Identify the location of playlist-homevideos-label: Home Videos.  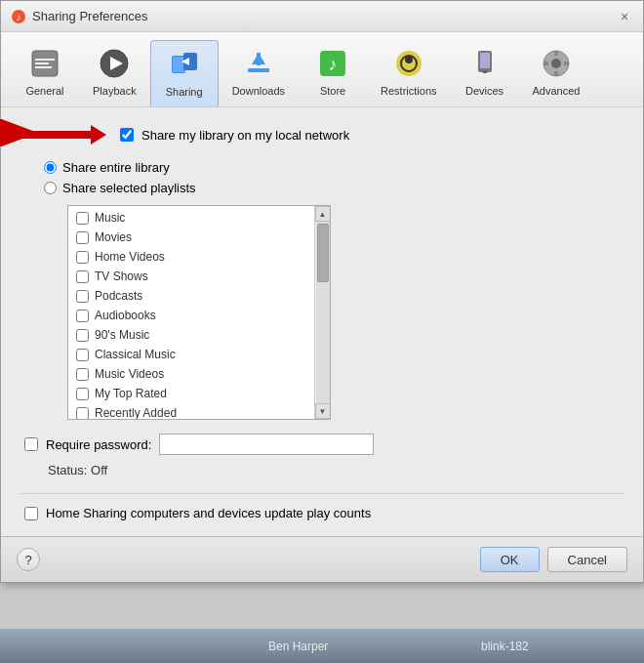
(130, 257).